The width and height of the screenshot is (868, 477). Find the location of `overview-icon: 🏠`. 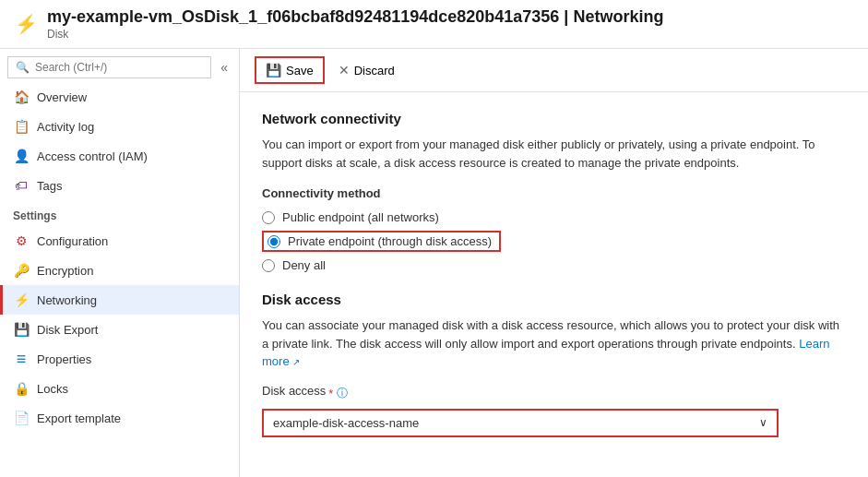

overview-icon: 🏠 is located at coordinates (21, 97).